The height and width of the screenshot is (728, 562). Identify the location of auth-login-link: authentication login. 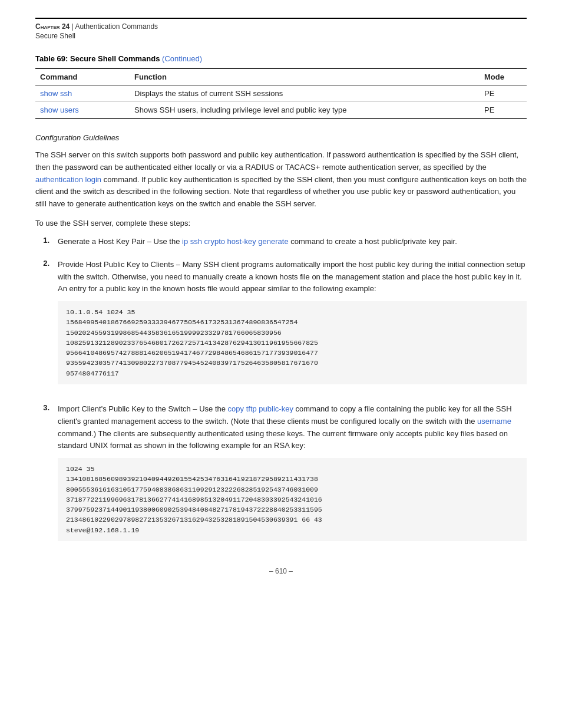
(68, 179).